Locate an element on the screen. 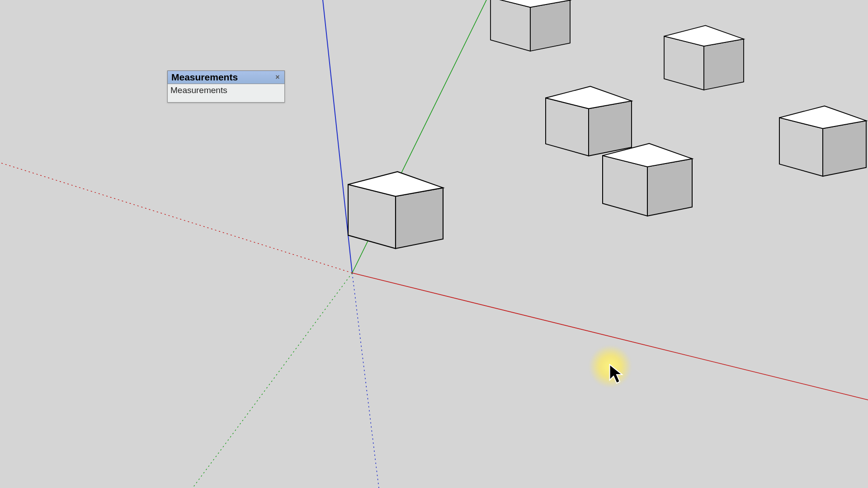  measurements-titlebar: Measurements × is located at coordinates (226, 77).